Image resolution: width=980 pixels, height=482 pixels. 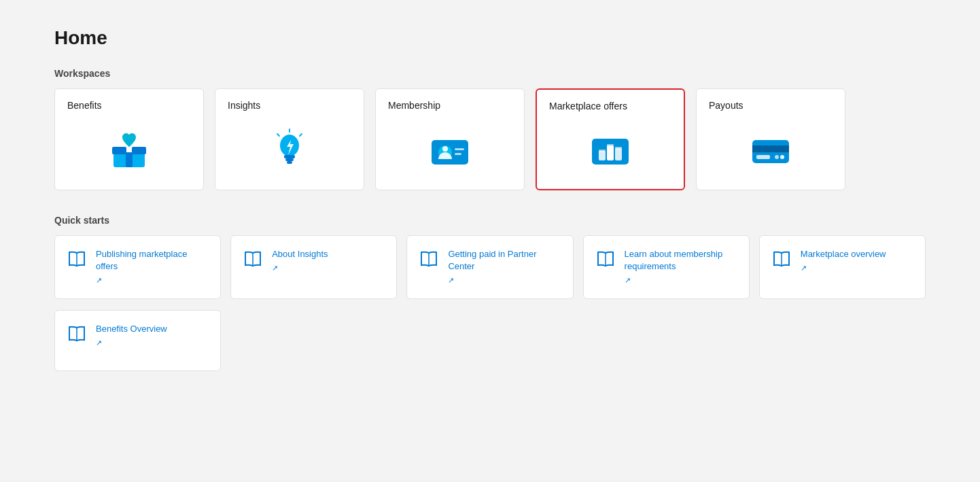 What do you see at coordinates (429, 259) in the screenshot?
I see `book-icon-getting-paid` at bounding box center [429, 259].